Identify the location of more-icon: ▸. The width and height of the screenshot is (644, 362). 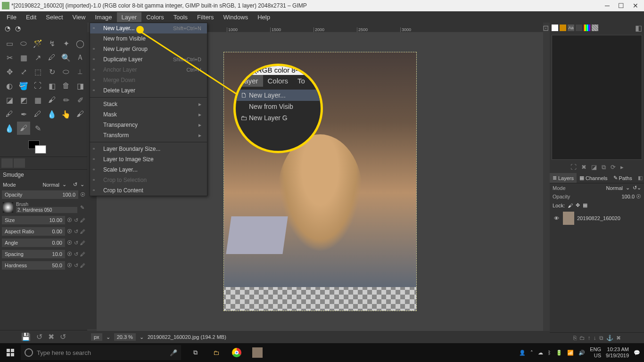
(622, 167).